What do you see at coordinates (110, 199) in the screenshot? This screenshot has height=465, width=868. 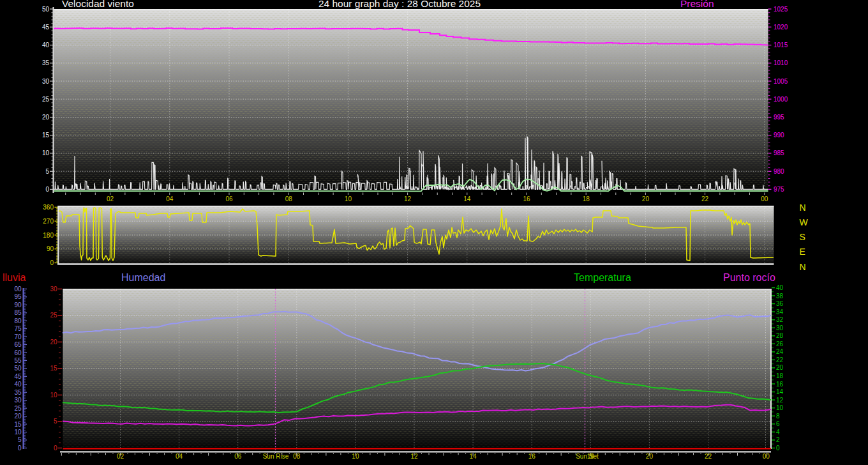 I see `svg-text: 02` at bounding box center [110, 199].